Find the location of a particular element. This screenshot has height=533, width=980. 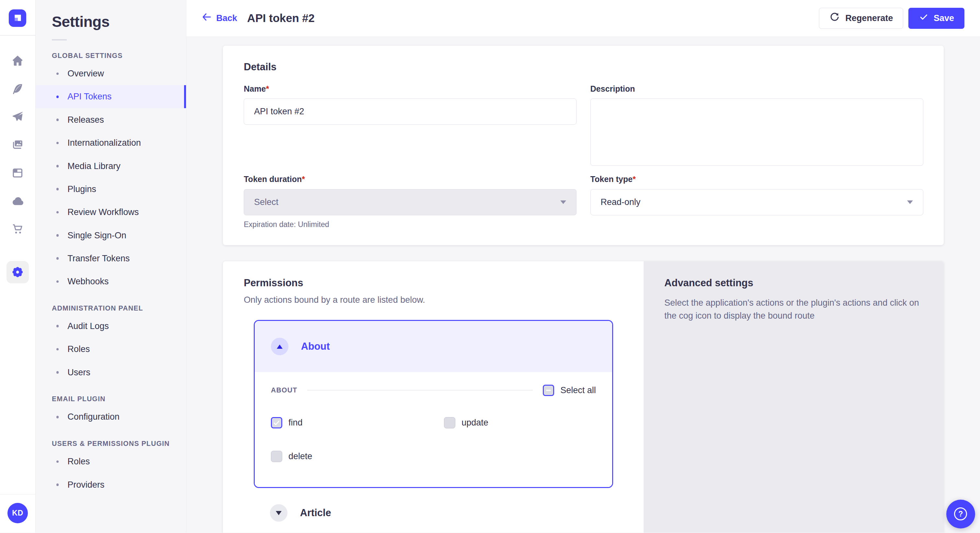

back-link: Back is located at coordinates (220, 18).